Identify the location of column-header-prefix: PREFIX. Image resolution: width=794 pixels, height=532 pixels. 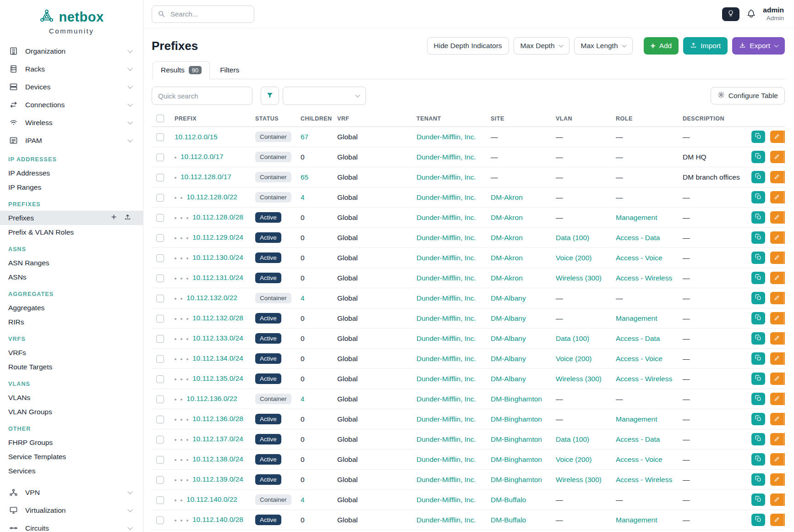
(210, 119).